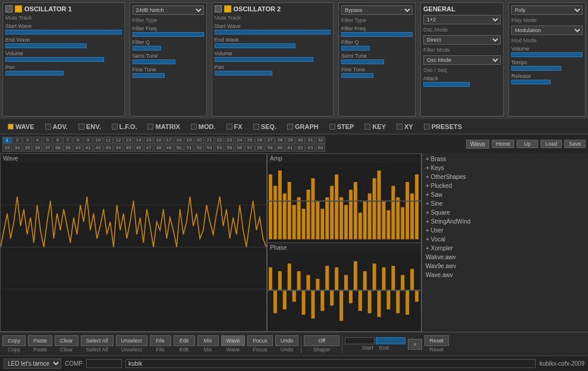 The width and height of the screenshot is (588, 371). I want to click on sidebar-item: + Xompler, so click(505, 249).